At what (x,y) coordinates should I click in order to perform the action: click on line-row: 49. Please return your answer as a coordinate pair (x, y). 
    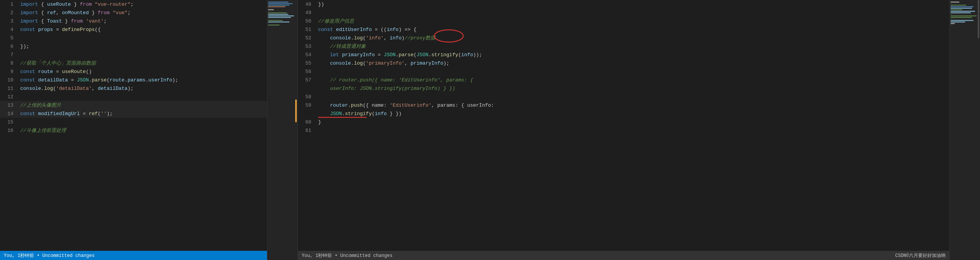
    Looking at the image, I should click on (624, 13).